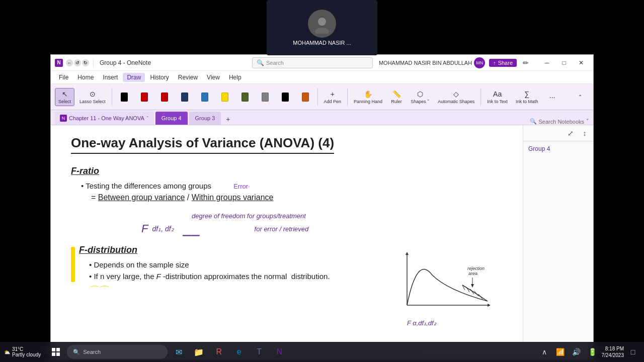  What do you see at coordinates (77, 63) in the screenshot?
I see `undo-redo-group: ← ↺ ↻` at bounding box center [77, 63].